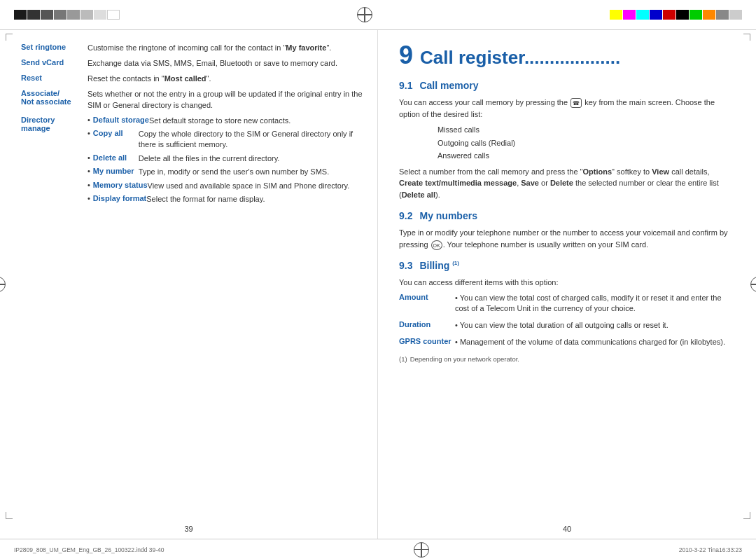 The image size is (756, 559). What do you see at coordinates (406, 55) in the screenshot?
I see `chapter-number: 9` at bounding box center [406, 55].